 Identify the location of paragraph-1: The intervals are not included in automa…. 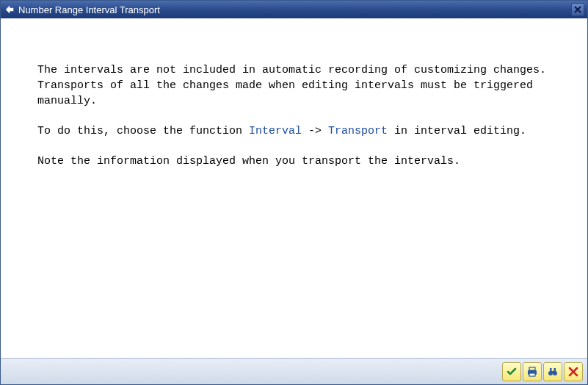
(294, 85).